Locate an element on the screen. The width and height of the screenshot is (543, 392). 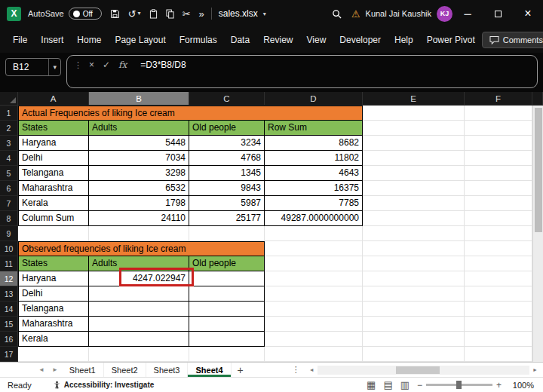
cell-F4 is located at coordinates (499, 158).